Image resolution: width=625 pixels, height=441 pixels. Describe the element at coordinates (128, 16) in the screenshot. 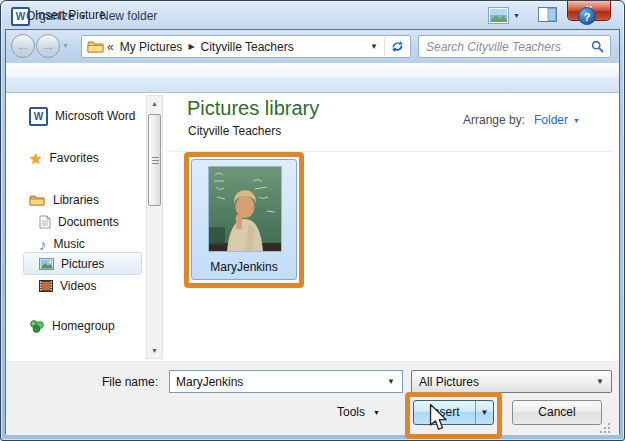

I see `new-folder-button: New folder` at that location.